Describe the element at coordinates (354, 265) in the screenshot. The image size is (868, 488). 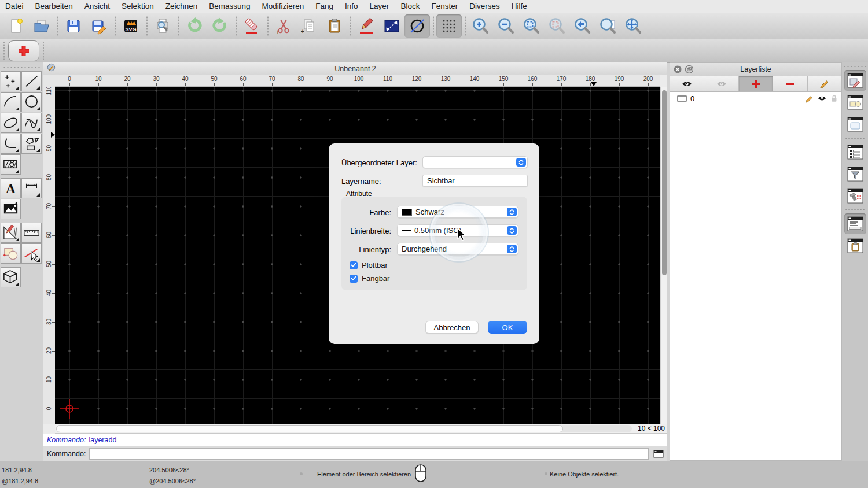
I see `plottable-checkbox` at that location.